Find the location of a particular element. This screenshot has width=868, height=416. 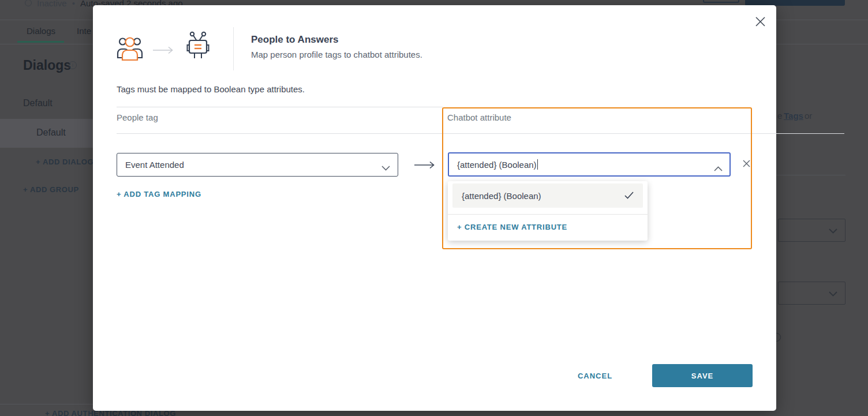

sidebar-item-label: Default is located at coordinates (51, 133).